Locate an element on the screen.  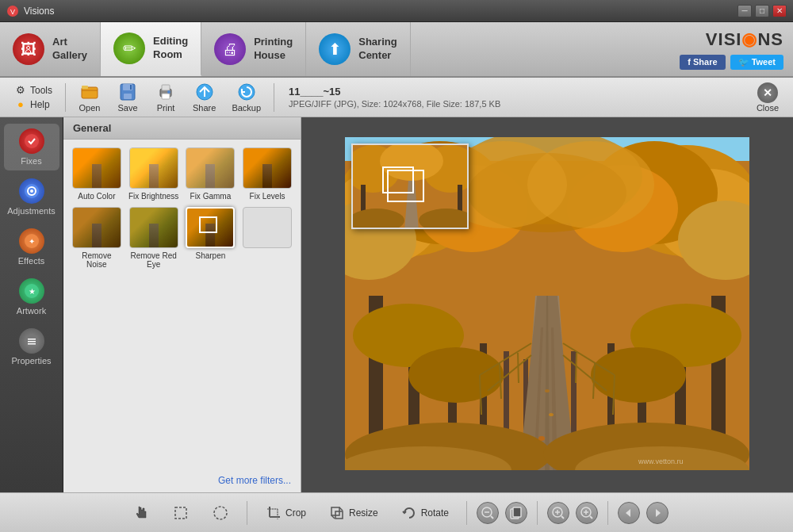
tab-editing-room: ✏ Editing Room is located at coordinates (151, 49).